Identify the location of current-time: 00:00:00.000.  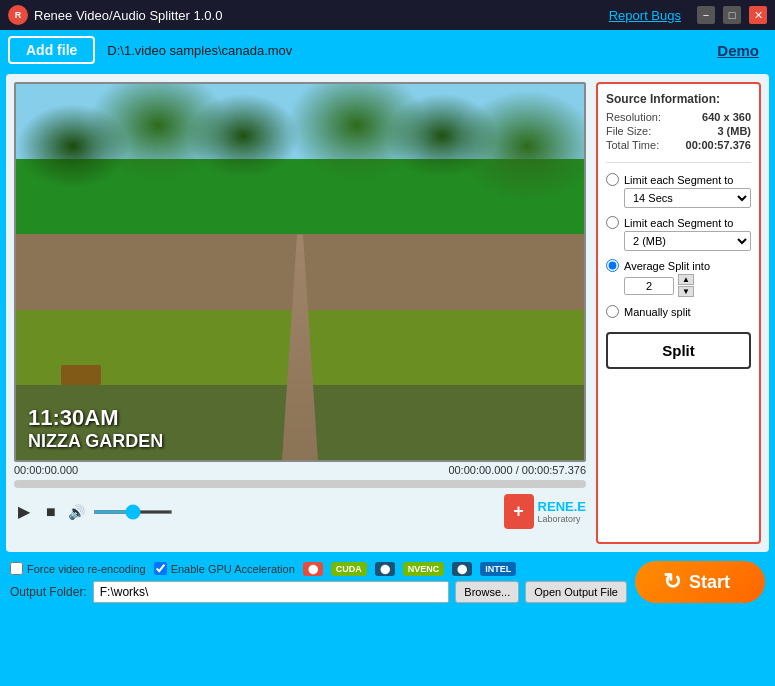
(46, 470).